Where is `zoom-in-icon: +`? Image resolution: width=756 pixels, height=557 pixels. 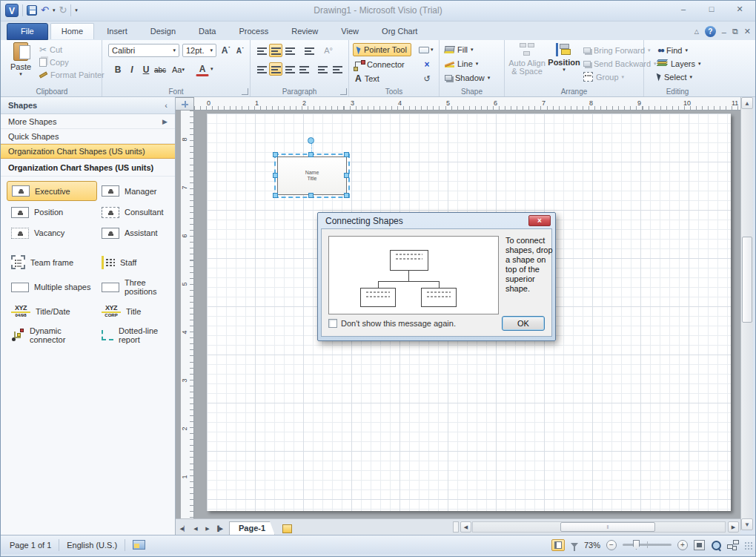
zoom-in-icon: + is located at coordinates (683, 545).